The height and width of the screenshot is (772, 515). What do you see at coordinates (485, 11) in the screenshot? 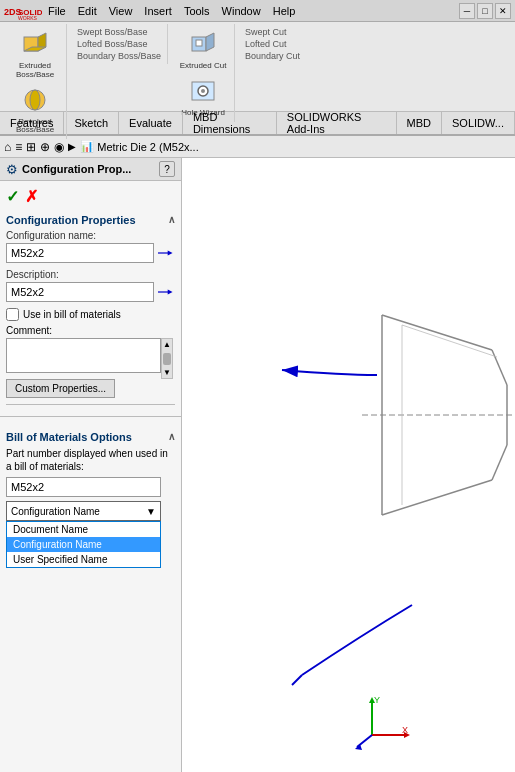
I see `window-maximize: □` at bounding box center [485, 11].